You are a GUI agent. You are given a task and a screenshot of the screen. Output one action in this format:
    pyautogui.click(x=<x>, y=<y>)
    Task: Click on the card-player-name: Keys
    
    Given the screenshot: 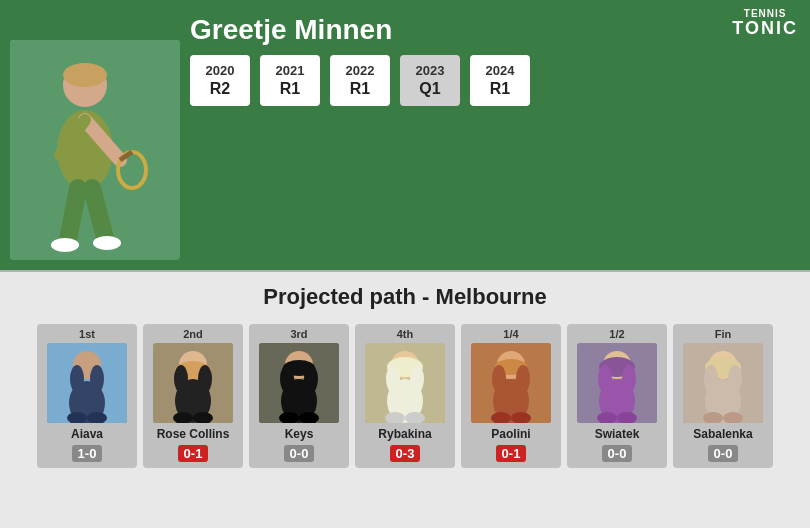 What is the action you would take?
    pyautogui.click(x=299, y=434)
    